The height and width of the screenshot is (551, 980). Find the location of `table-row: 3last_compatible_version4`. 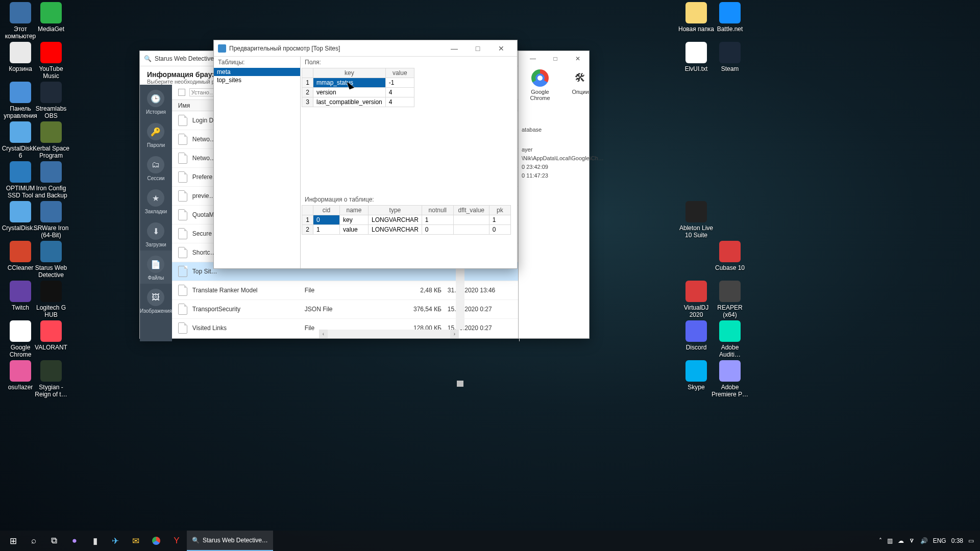

table-row: 3last_compatible_version4 is located at coordinates (358, 102).